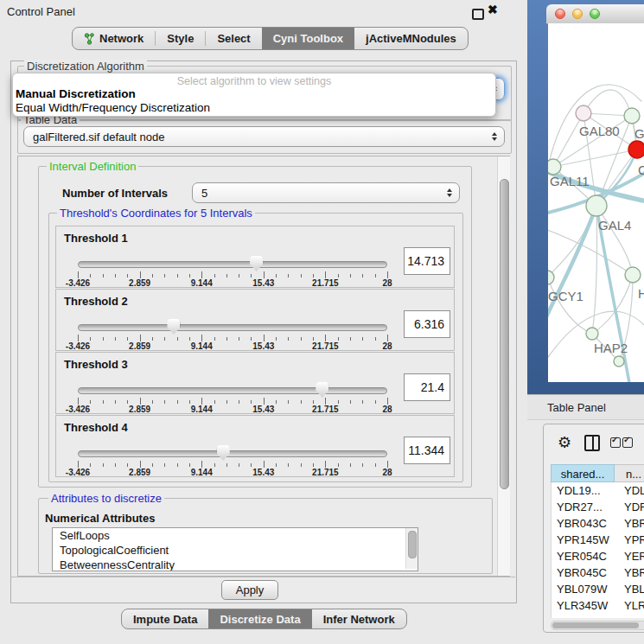 Image resolution: width=644 pixels, height=644 pixels. Describe the element at coordinates (165, 619) in the screenshot. I see `tab-impute-data: Impute Data` at that location.